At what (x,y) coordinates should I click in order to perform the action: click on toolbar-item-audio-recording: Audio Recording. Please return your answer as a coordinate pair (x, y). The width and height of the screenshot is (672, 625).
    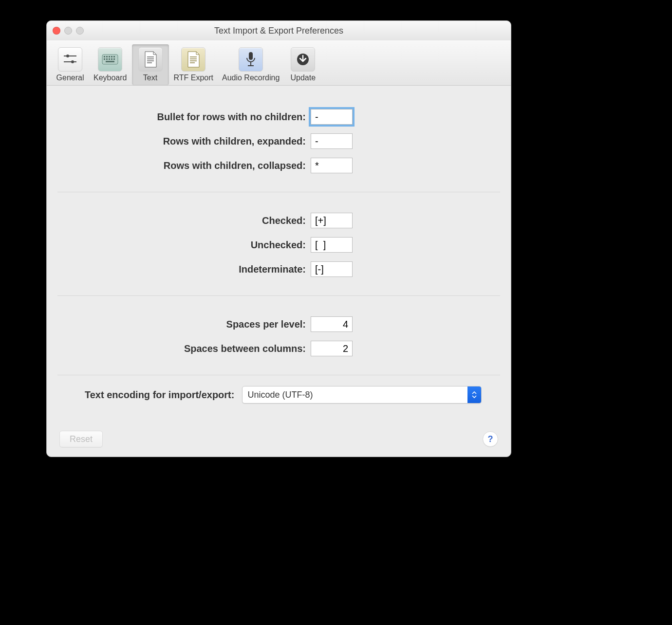
    Looking at the image, I should click on (251, 65).